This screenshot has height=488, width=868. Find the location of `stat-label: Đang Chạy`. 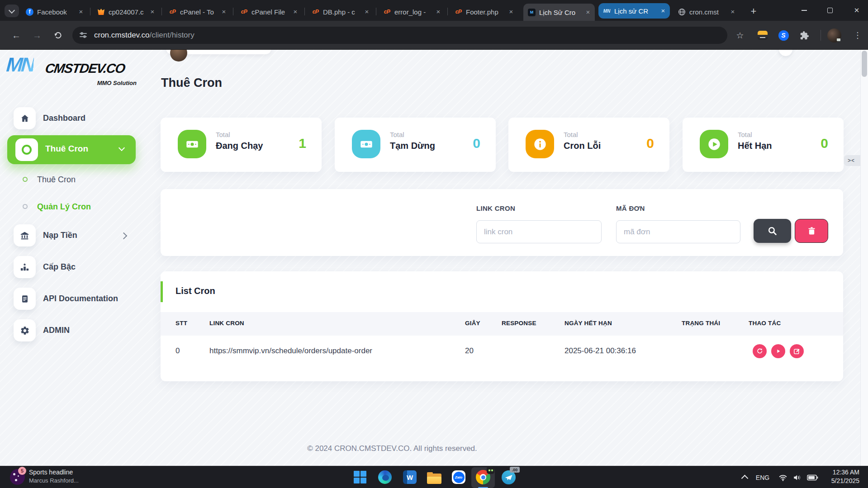

stat-label: Đang Chạy is located at coordinates (239, 146).